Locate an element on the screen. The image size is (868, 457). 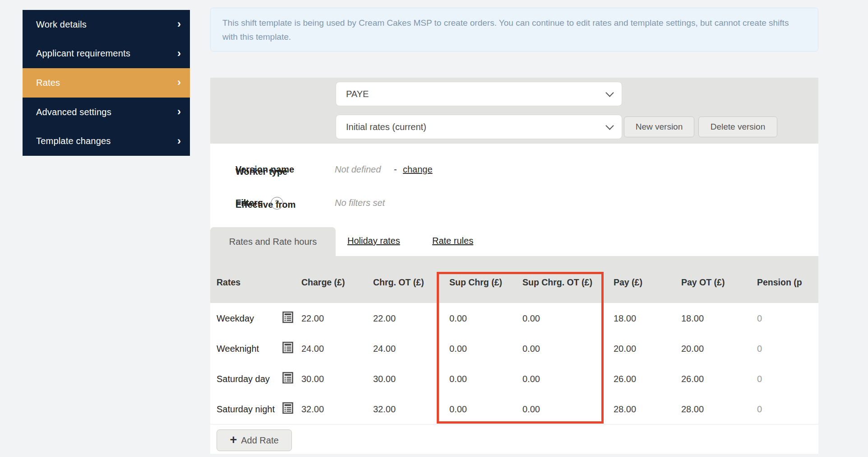
column-header-pay-ot: Pay OT (£) is located at coordinates (703, 283).